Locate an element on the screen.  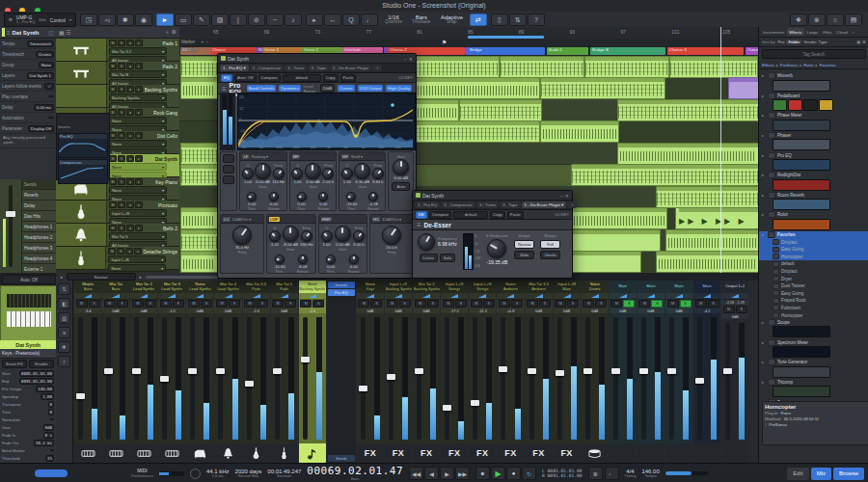
inspector-row-value: Drums is located at coordinates (44, 54).